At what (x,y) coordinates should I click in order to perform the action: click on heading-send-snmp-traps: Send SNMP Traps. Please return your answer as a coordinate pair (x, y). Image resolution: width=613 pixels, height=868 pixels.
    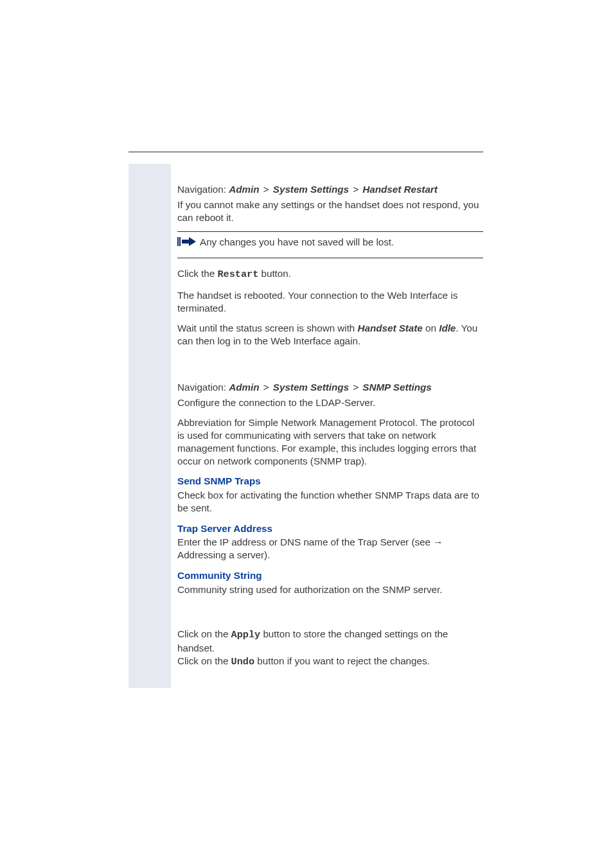
    Looking at the image, I should click on (330, 481).